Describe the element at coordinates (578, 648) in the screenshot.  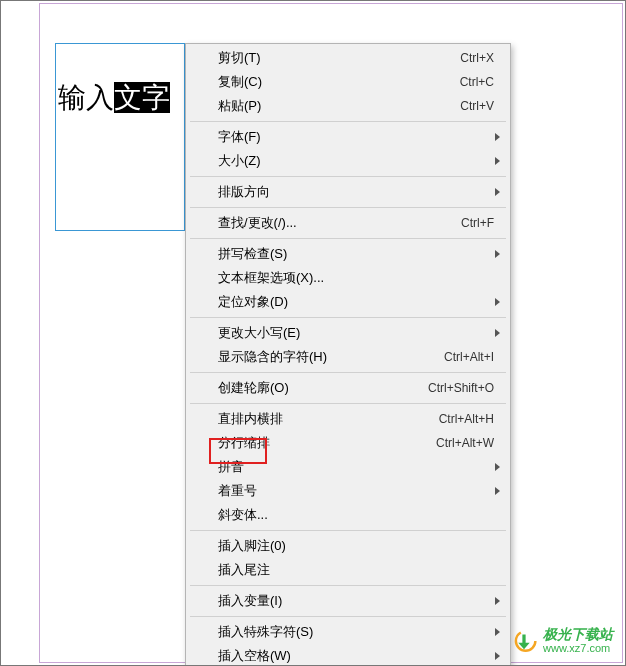
I see `watermark-url: www.xz7.com` at that location.